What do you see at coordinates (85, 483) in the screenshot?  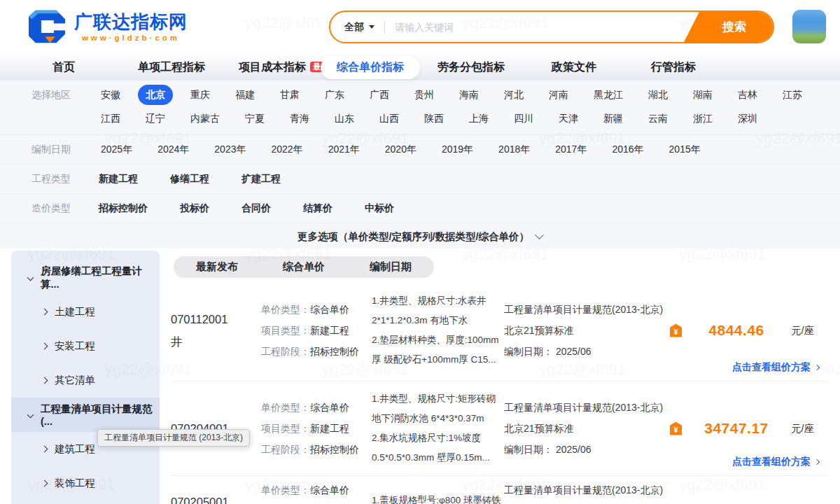 I see `sidebar-item-decoration-works: 装饰工程` at bounding box center [85, 483].